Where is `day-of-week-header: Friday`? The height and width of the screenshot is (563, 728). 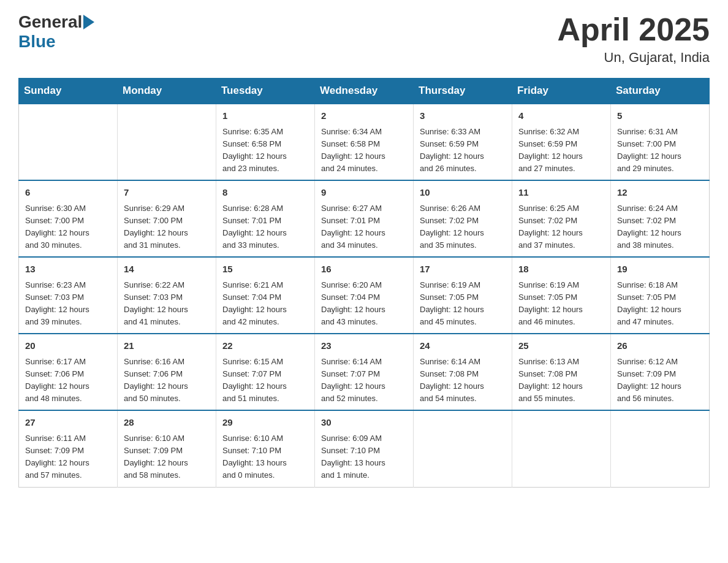
day-of-week-header: Friday is located at coordinates (561, 91).